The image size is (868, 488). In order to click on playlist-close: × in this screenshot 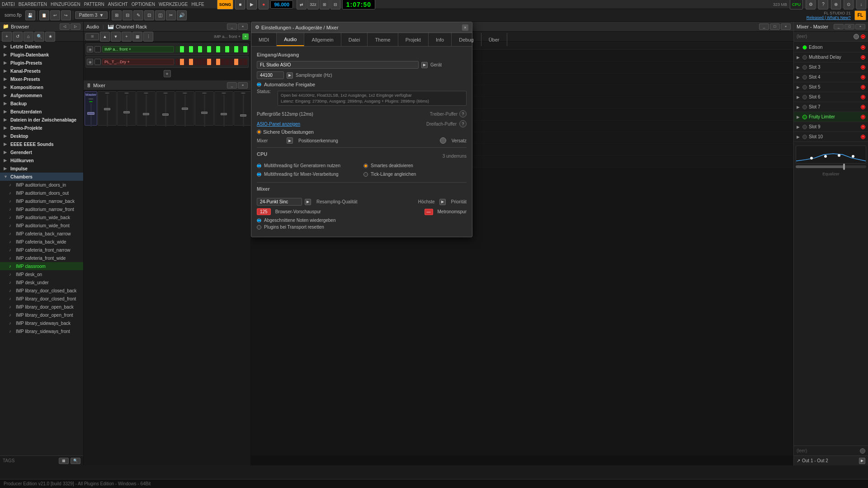, I will do `click(786, 27)`.